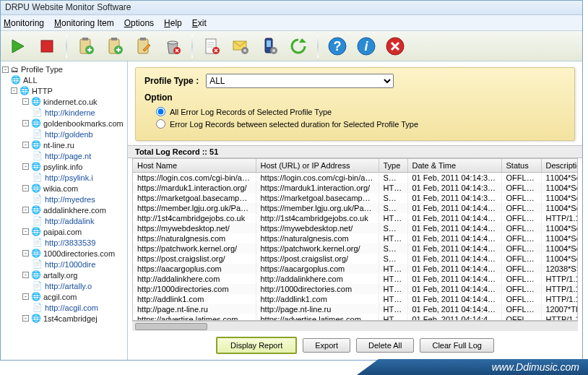 The height and width of the screenshot is (375, 588). Describe the element at coordinates (366, 46) in the screenshot. I see `info-icon: i` at that location.